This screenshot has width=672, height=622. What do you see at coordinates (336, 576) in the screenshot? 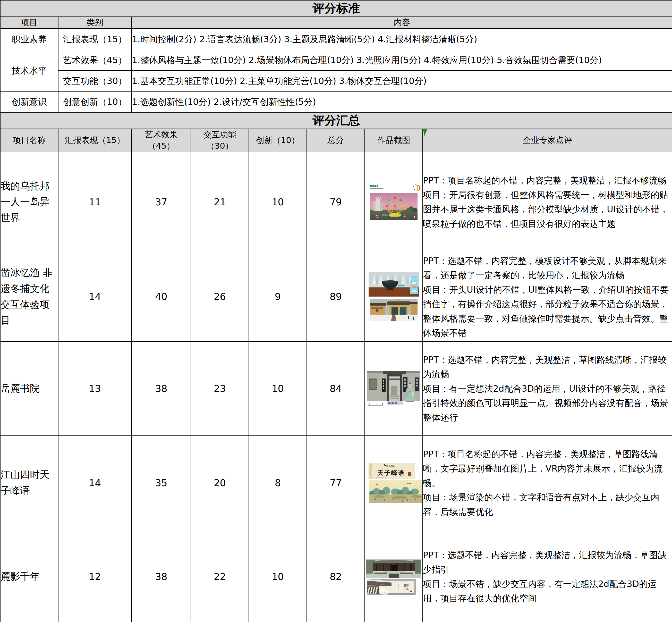
I see `table-row: 麓影千年 12 38 22 10 82` at bounding box center [336, 576].